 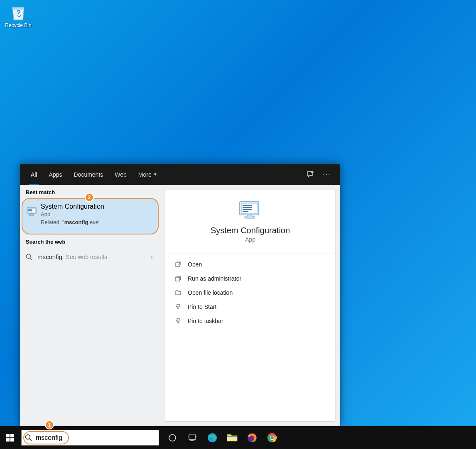 I want to click on edge-icon, so click(x=212, y=438).